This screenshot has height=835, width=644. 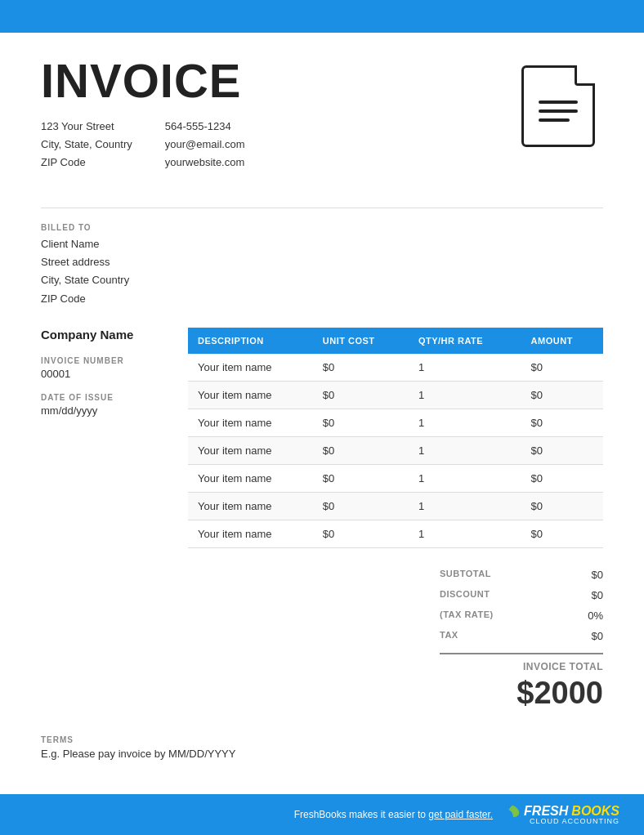 I want to click on address-col: 123 Your Street City, State, Country ZIP…, so click(x=87, y=145).